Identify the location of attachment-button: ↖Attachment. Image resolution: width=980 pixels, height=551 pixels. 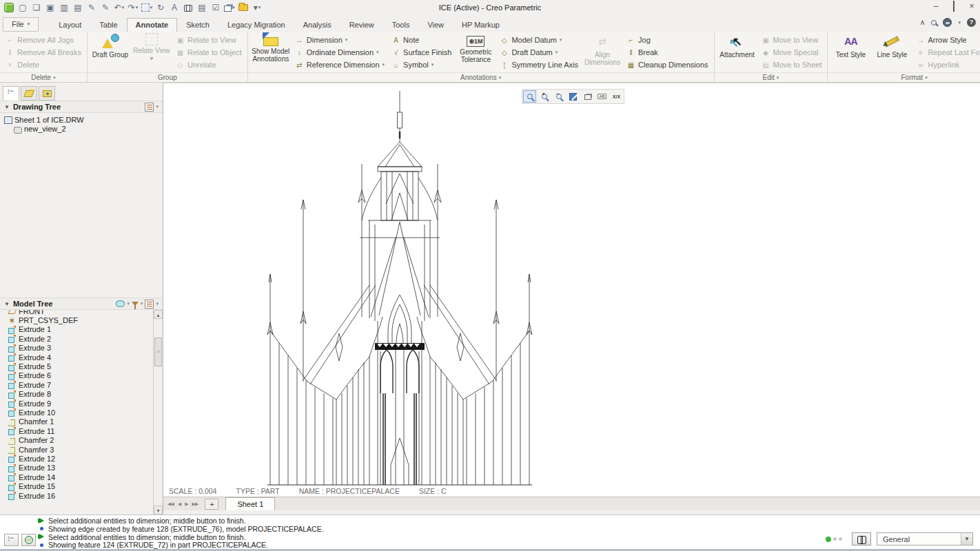
(737, 52).